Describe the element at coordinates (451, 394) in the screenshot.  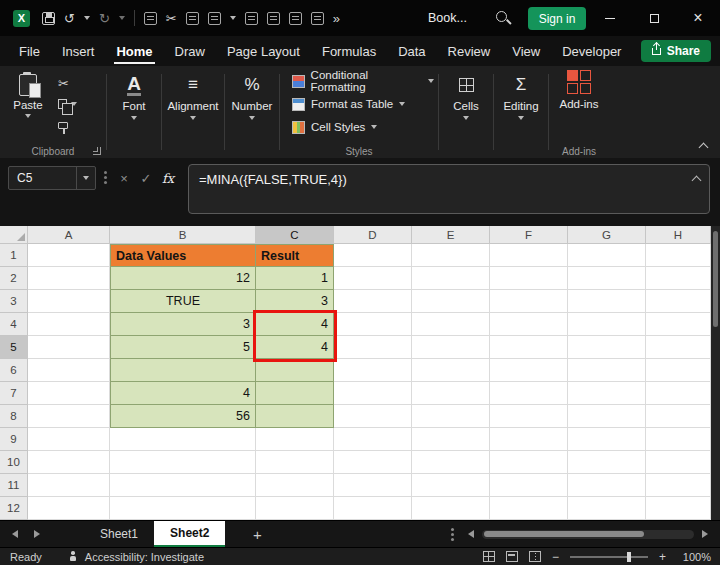
I see `cell-E7` at that location.